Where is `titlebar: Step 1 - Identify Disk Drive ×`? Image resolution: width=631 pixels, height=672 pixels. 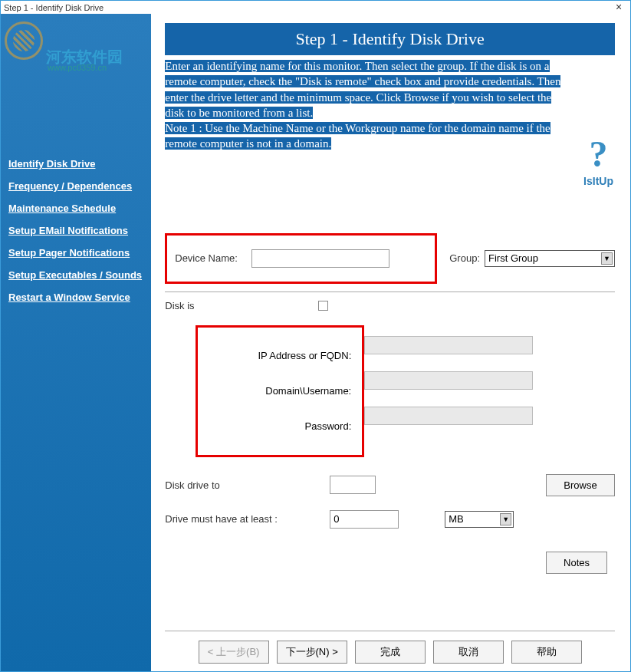
titlebar: Step 1 - Identify Disk Drive × is located at coordinates (316, 8).